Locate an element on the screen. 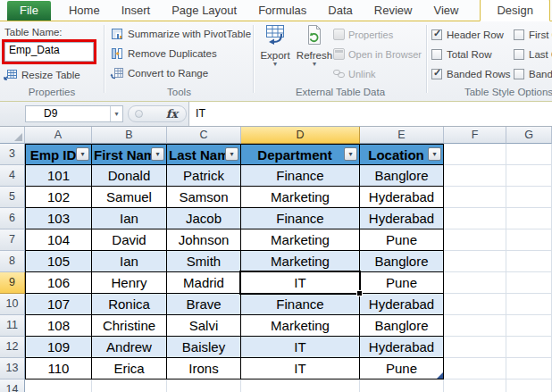 The image size is (552, 392). tab-home: Home is located at coordinates (84, 11).